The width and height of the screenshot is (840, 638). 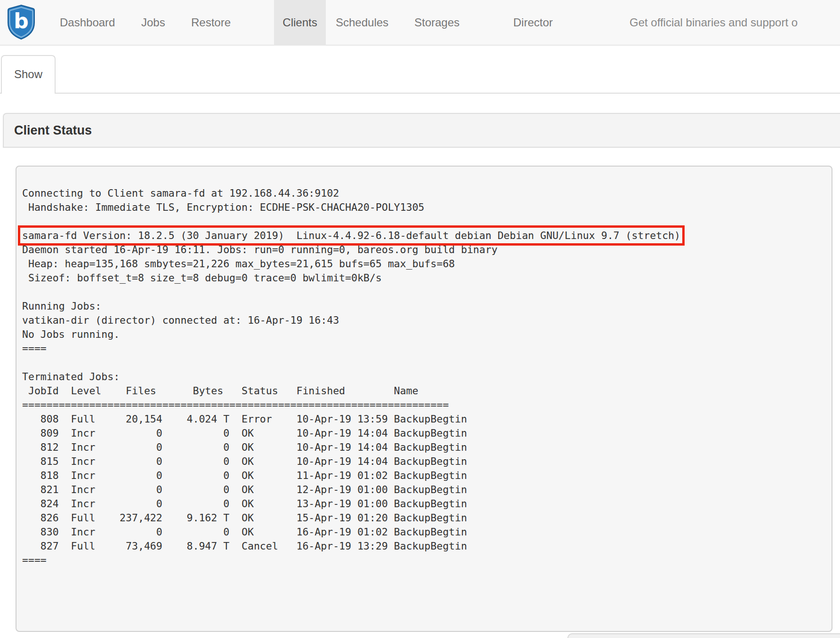 What do you see at coordinates (223, 200) in the screenshot?
I see `console-connect-lines: Connecting to Client samara-fd at 192.16…` at bounding box center [223, 200].